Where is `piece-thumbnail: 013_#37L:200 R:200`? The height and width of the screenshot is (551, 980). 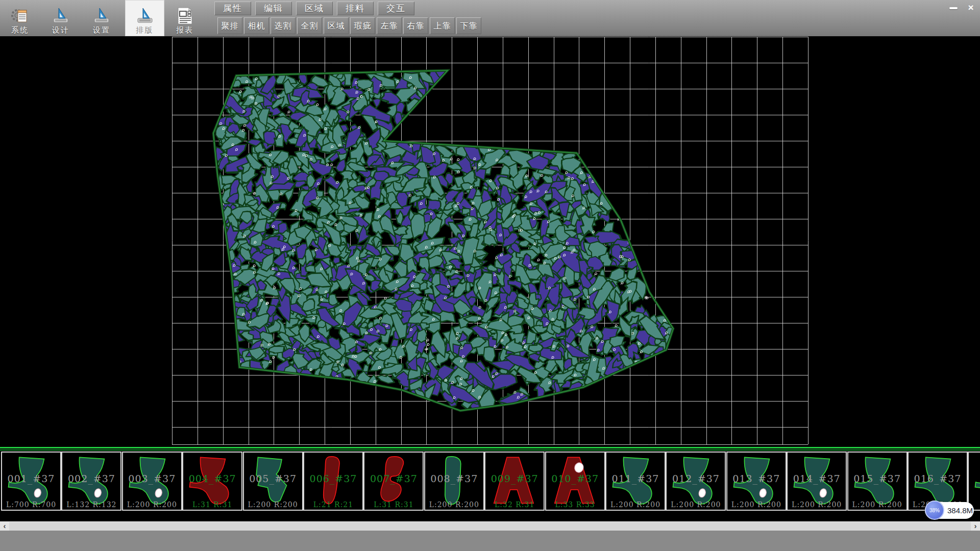
piece-thumbnail: 013_#37L:200 R:200 is located at coordinates (756, 481).